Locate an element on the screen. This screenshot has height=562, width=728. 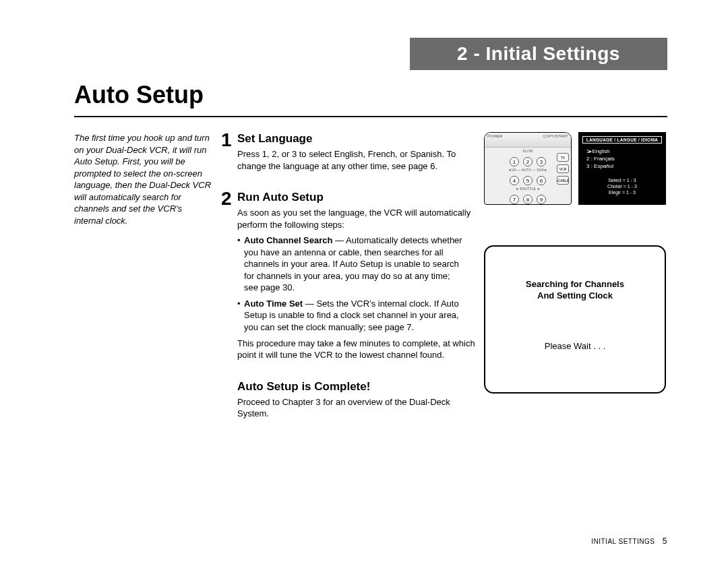
please-wait: Please Wait . . . is located at coordinates (575, 346).